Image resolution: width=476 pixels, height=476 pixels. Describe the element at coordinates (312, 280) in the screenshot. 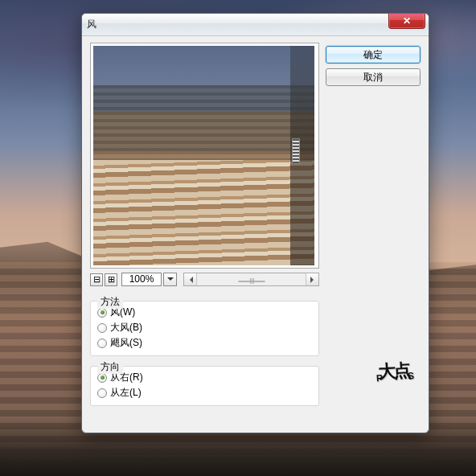

I see `scroll-right-button` at that location.